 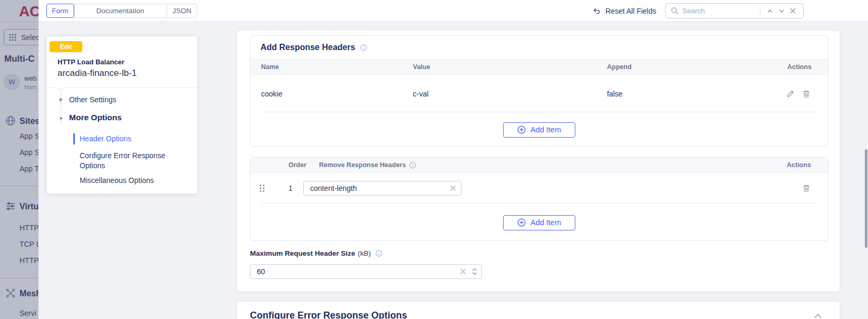 I want to click on tree-bullet-icon, so click(x=61, y=100).